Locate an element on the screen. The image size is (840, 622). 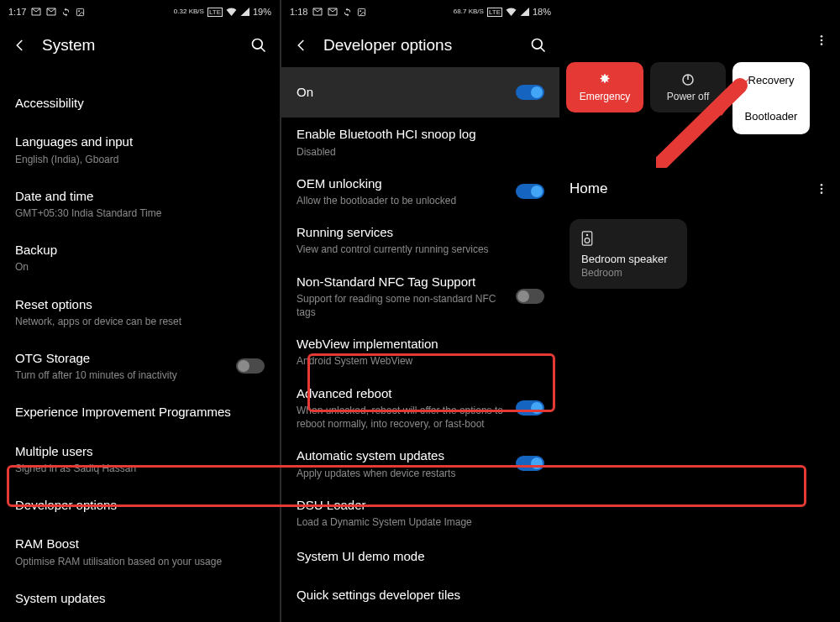
item-ui-demo: System UI demo mode is located at coordinates (420, 557).